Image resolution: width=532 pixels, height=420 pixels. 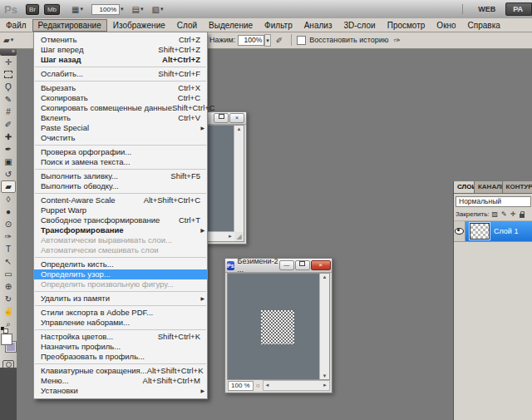 I want to click on mini-bridge-button: Mb, so click(x=52, y=10).